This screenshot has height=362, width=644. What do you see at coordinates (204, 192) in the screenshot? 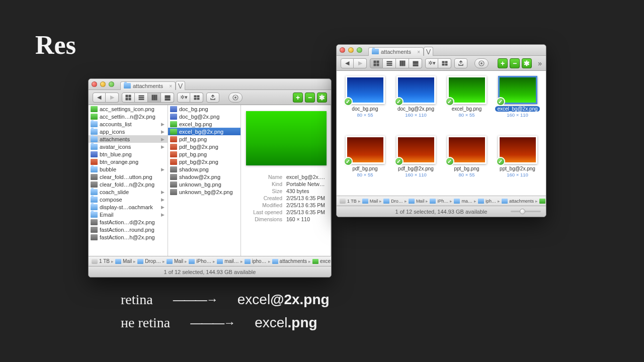
I see `list-item: unknown_bg@2x.png` at bounding box center [204, 192].